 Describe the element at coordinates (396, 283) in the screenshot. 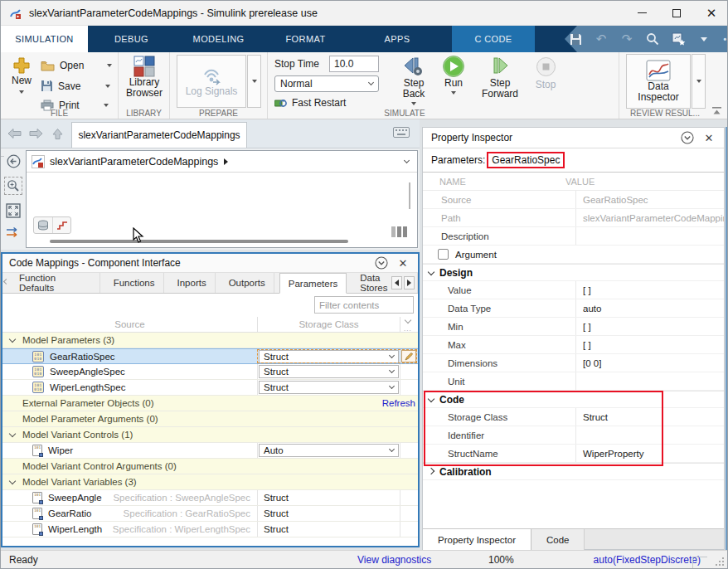

I see `tab-scroll-left-button` at that location.